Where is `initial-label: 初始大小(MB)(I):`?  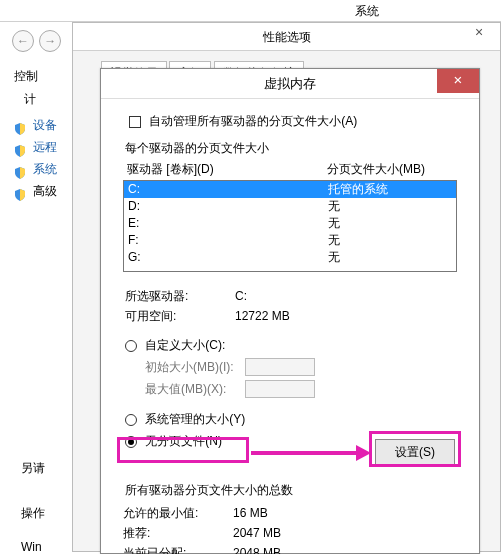 initial-label: 初始大小(MB)(I): is located at coordinates (195, 367).